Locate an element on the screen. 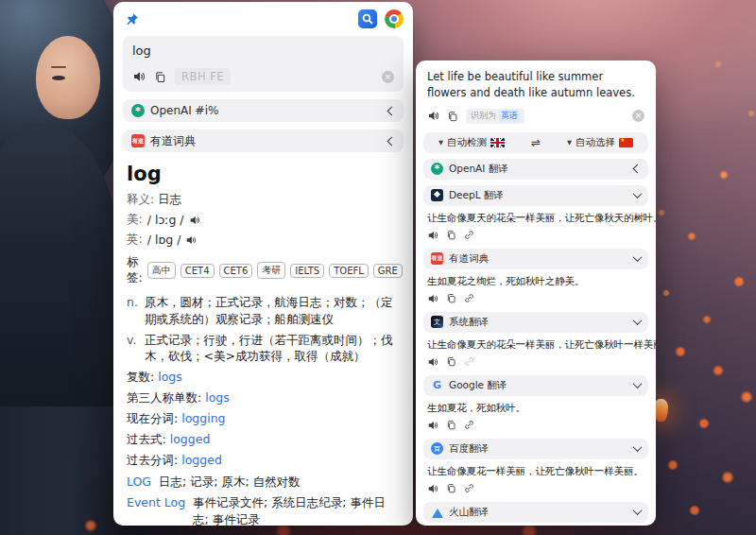  service-header-baidu: 百 百度翻译 is located at coordinates (536, 449).